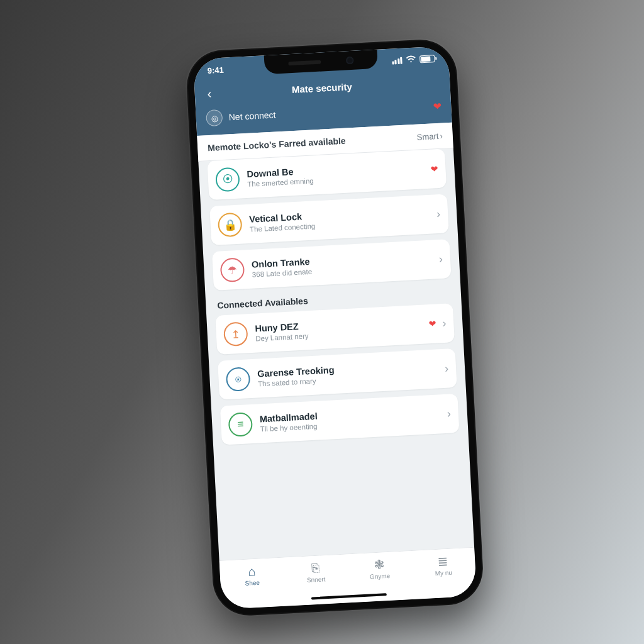 The height and width of the screenshot is (644, 644). I want to click on tab-gnyme: ❃Gnyme, so click(380, 569).